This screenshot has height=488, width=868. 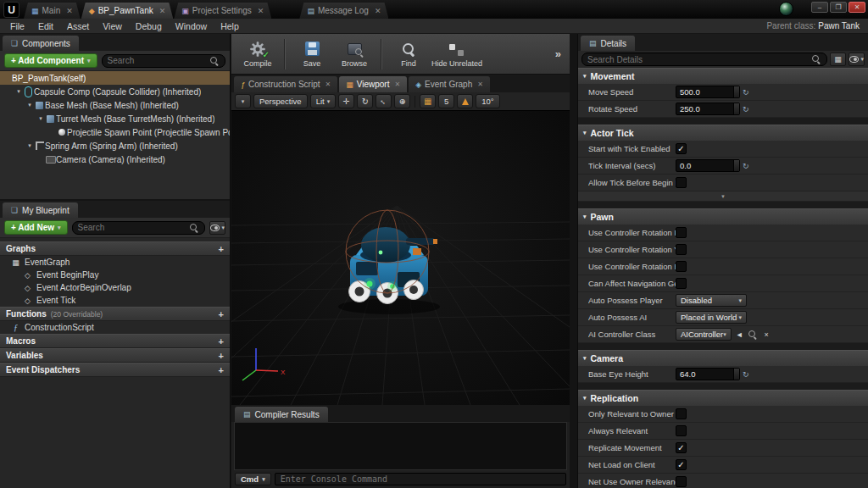 I want to click on number-field: 64.0, so click(x=708, y=374).